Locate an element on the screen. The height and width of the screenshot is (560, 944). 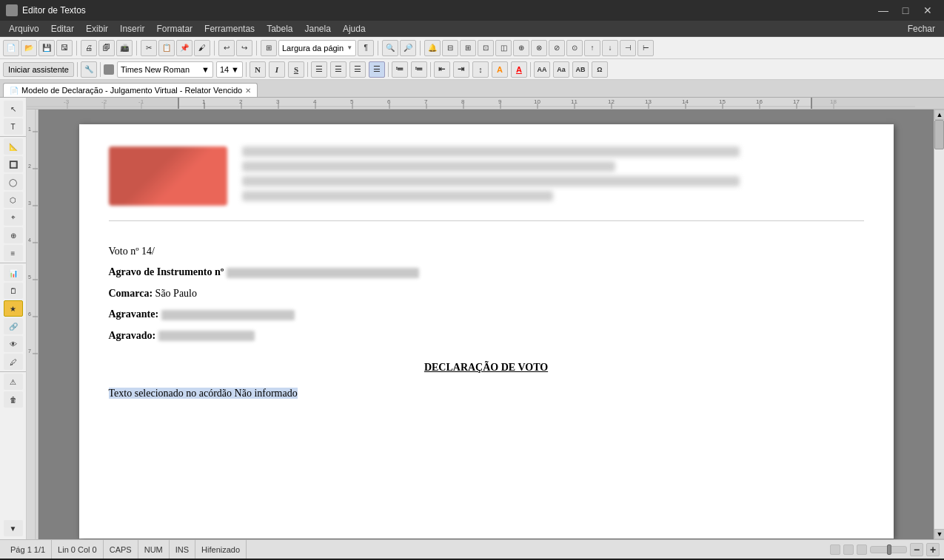
tb-extra-1: 🔔 is located at coordinates (432, 48).